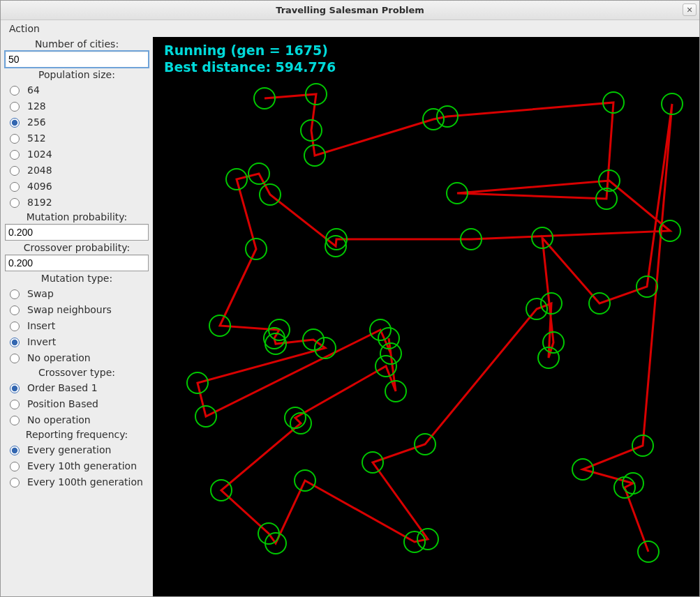 This screenshot has height=597, width=700. I want to click on crossover-prob-label: Crossover probability:, so click(77, 248).